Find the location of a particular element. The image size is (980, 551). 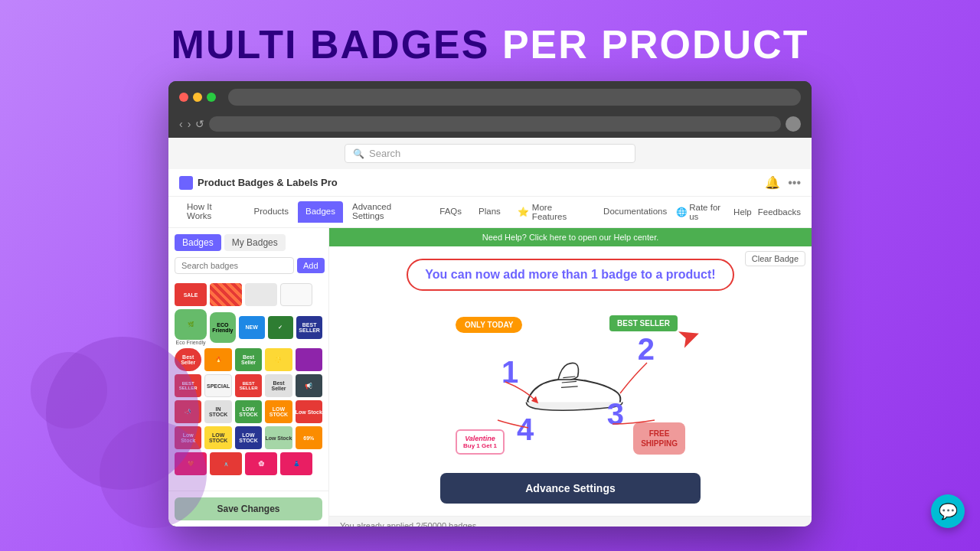

badge-item: 🔥 is located at coordinates (217, 360).